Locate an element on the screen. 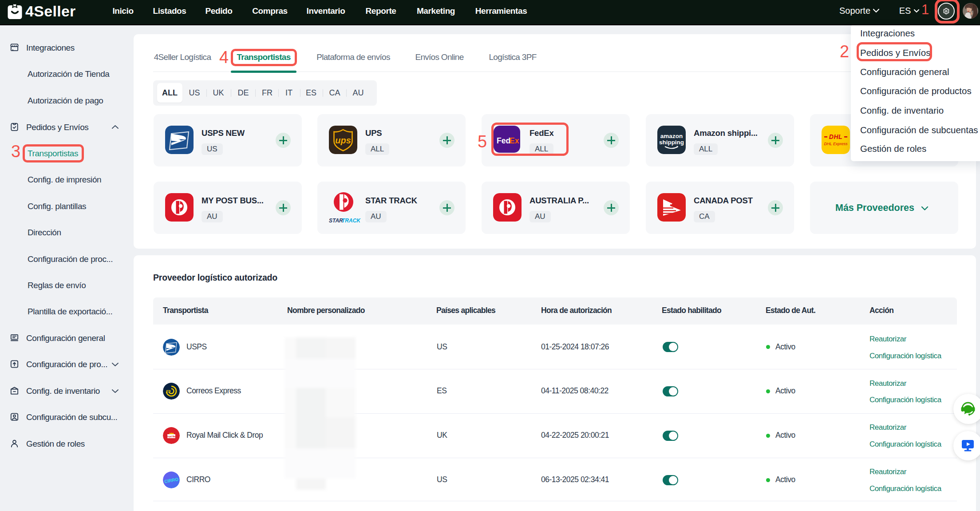  svg-text: TRACK is located at coordinates (352, 221).